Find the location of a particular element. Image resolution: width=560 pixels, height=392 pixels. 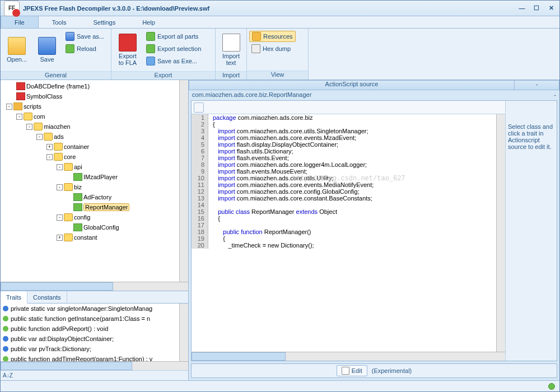

code-hscrollbar is located at coordinates (348, 356).